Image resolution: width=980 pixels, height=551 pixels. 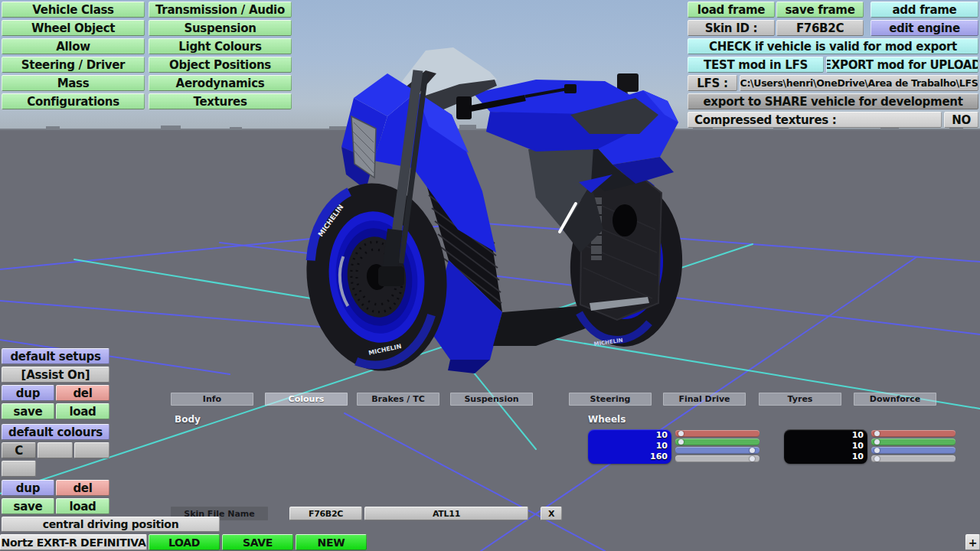 What do you see at coordinates (629, 447) in the screenshot?
I see `wheel-colour-swatch-1: 10 10 160` at bounding box center [629, 447].